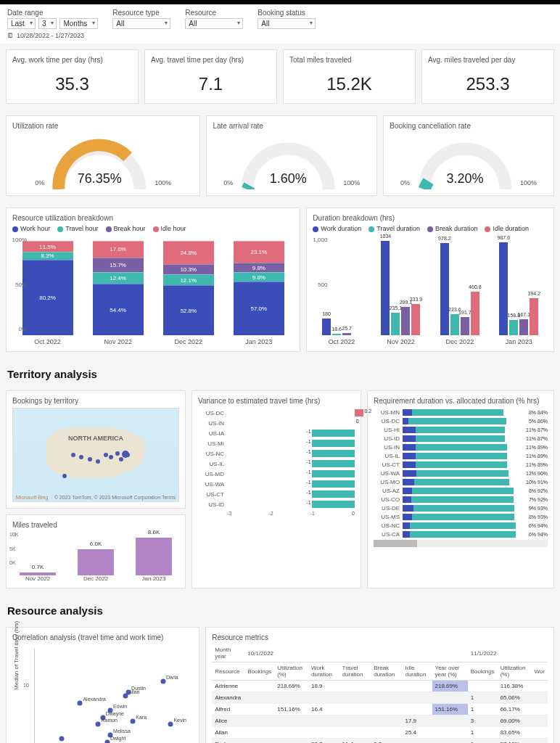  I want to click on date-range-last: Last, so click(22, 23).